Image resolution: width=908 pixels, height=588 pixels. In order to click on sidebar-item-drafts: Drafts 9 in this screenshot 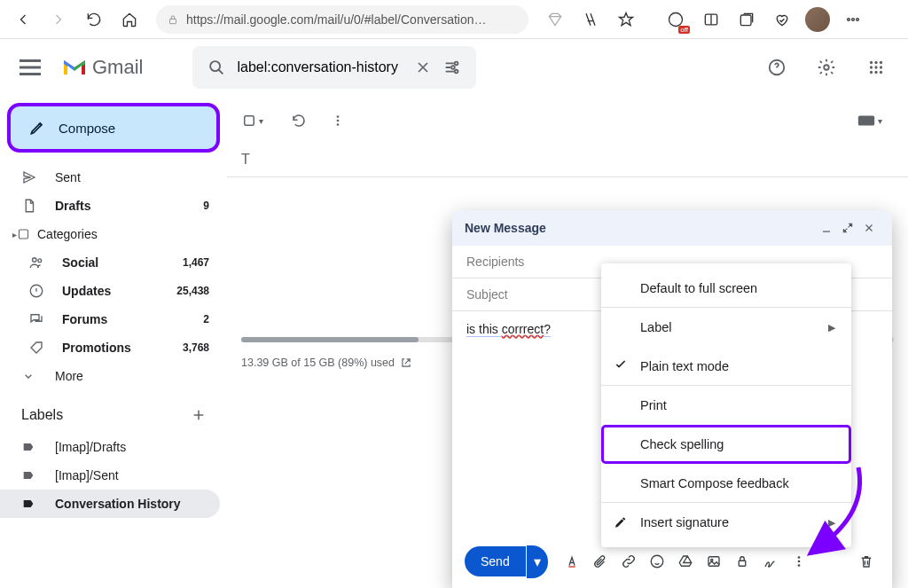, I will do `click(110, 206)`.